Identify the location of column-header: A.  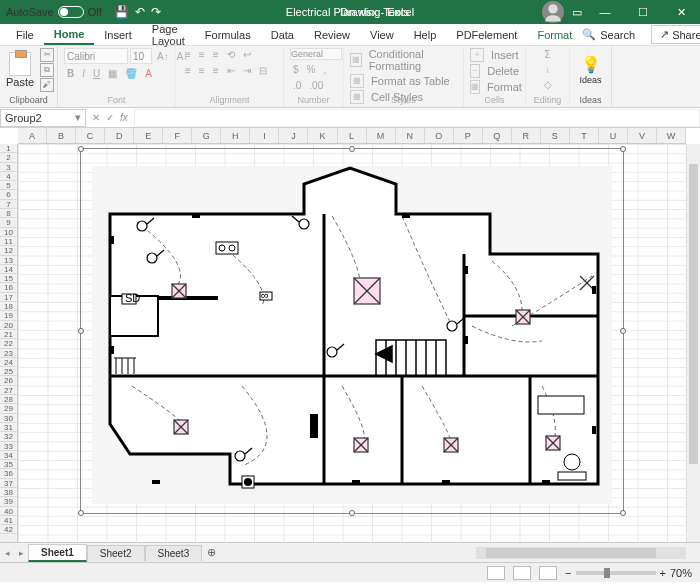
(32, 136).